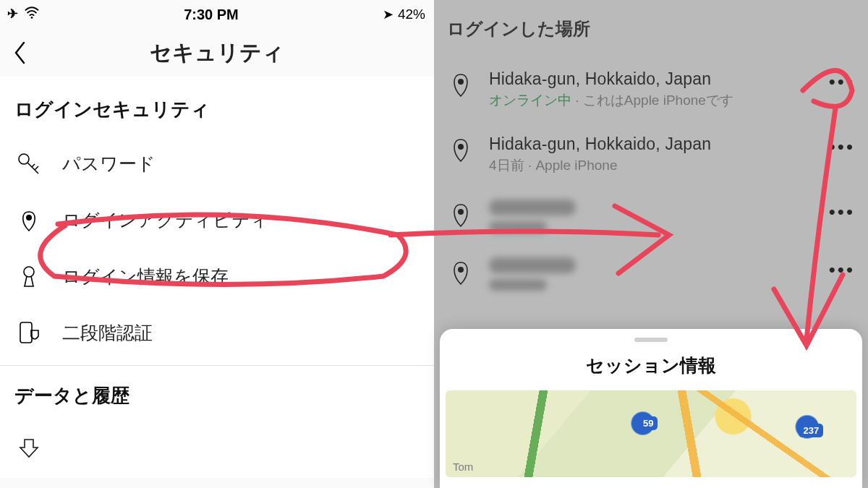  I want to click on status-bar: ✈ 7:30 PM ➤ 42%, so click(217, 14).